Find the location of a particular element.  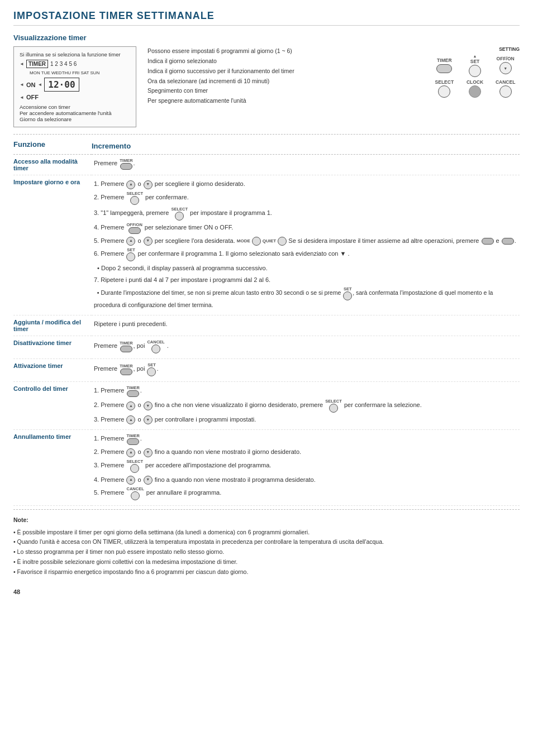

quiet-circle is located at coordinates (282, 241).